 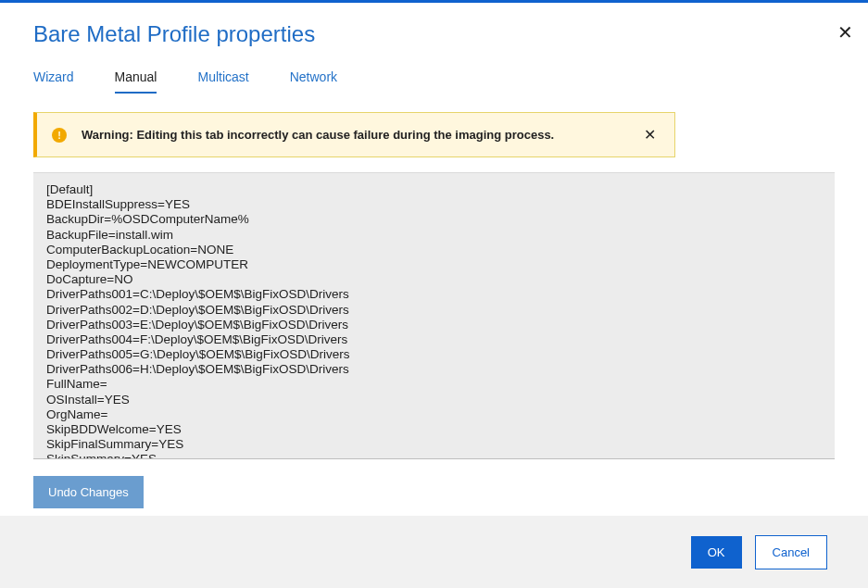 I want to click on warning-text: Warning: Editing this tab incorrectly ca…, so click(x=354, y=135).